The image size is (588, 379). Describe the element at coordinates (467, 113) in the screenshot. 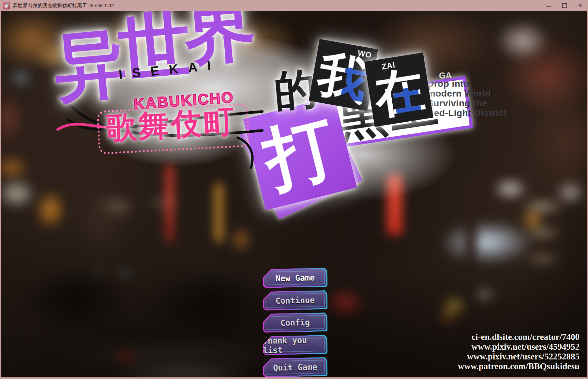

I see `tagline-line: Red-Light District` at that location.